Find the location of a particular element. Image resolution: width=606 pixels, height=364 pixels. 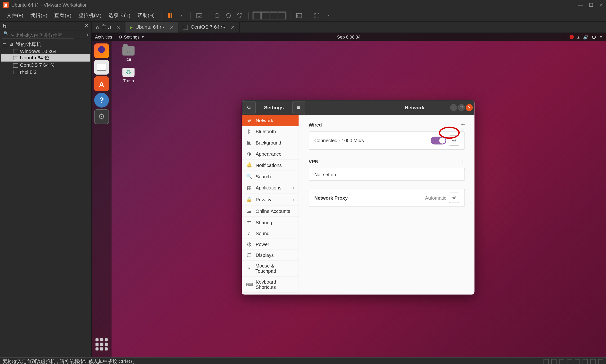

sidebar-item-notifications: 🔔Notifications is located at coordinates (270, 165).